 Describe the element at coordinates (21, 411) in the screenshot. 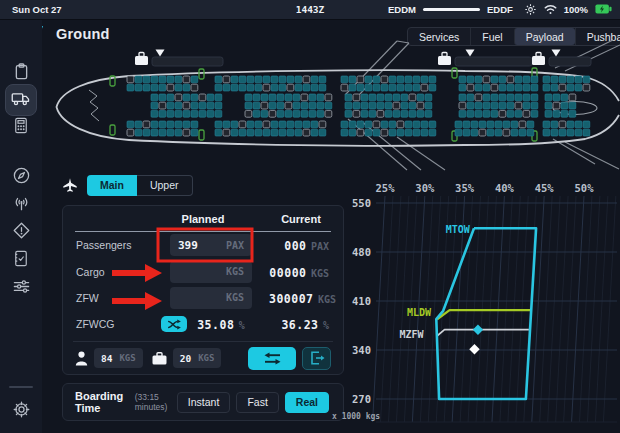

I see `sidebar-item-settings` at that location.